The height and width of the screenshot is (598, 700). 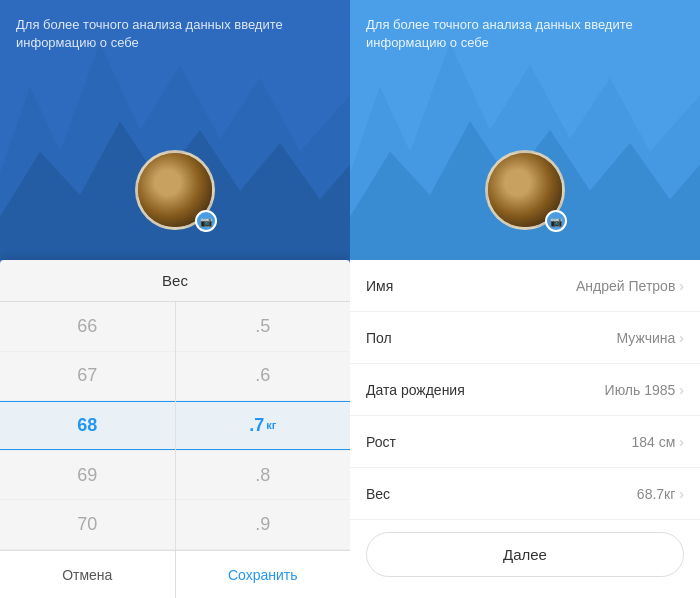 I want to click on cancel-button: Отмена, so click(x=88, y=574).